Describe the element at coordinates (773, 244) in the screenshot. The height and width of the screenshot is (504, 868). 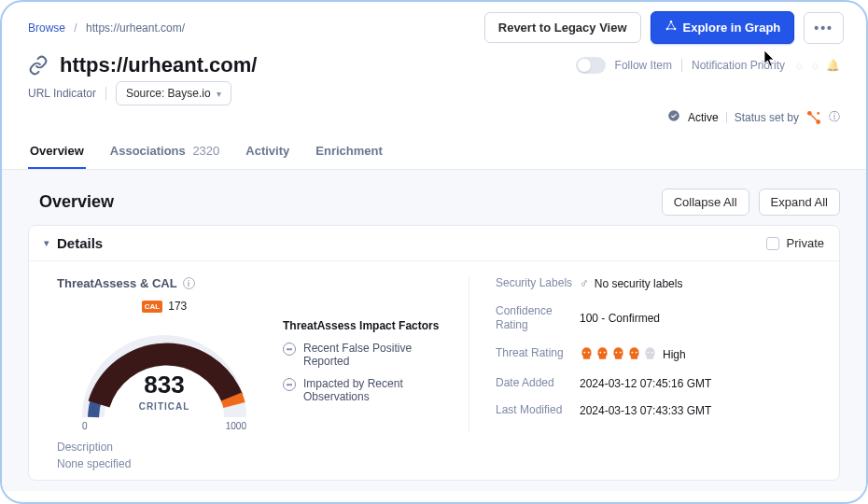
I see `private-checkbox` at that location.